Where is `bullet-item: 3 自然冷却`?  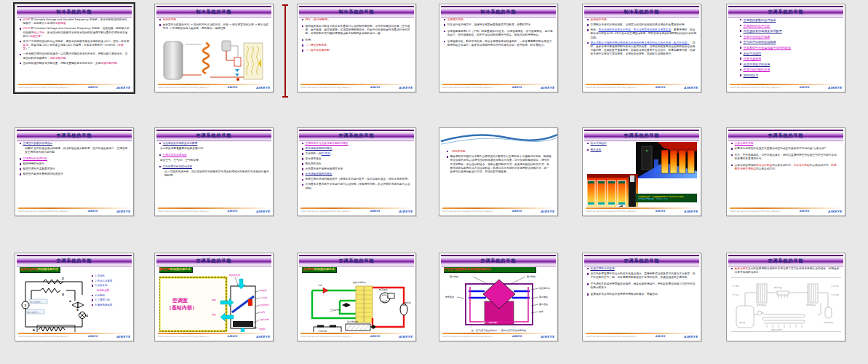 bullet-item: 3 自然冷却 is located at coordinates (111, 285).